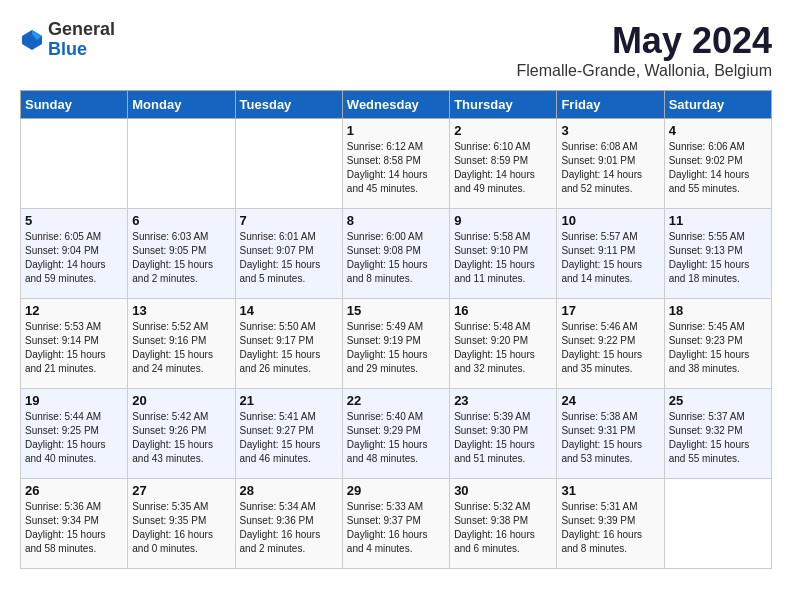  I want to click on calendar-cell: 18Sunrise: 5:45 AM Sunset: 9:23 PM Dayli…, so click(718, 344).